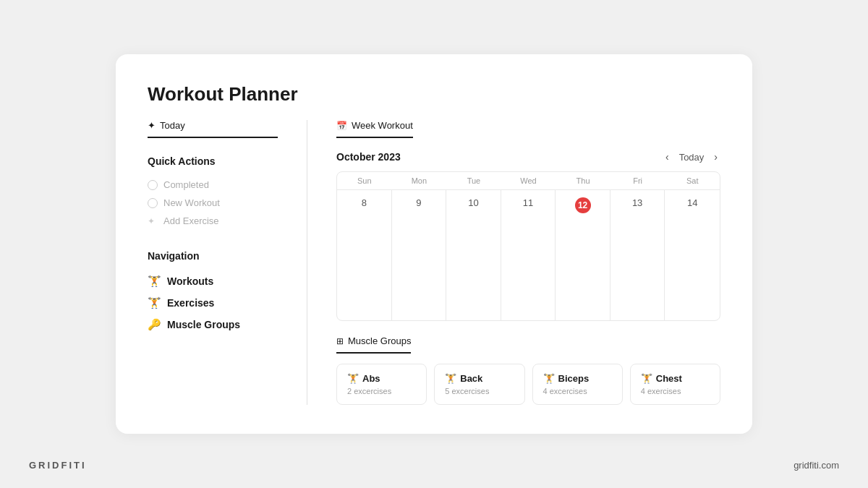 The height and width of the screenshot is (488, 868). Describe the element at coordinates (220, 262) in the screenshot. I see `sidebar: ✦ Today Quick Actions Completed New Work…` at that location.